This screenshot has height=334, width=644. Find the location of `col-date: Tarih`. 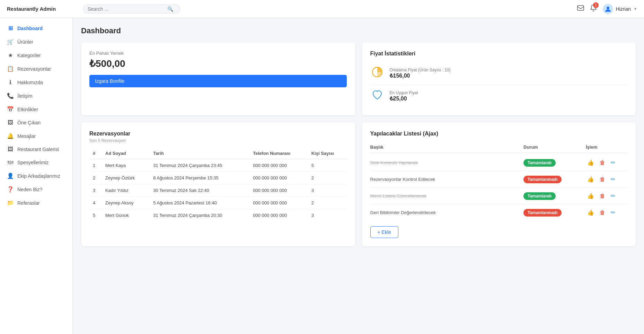

col-date: Tarih is located at coordinates (200, 153).